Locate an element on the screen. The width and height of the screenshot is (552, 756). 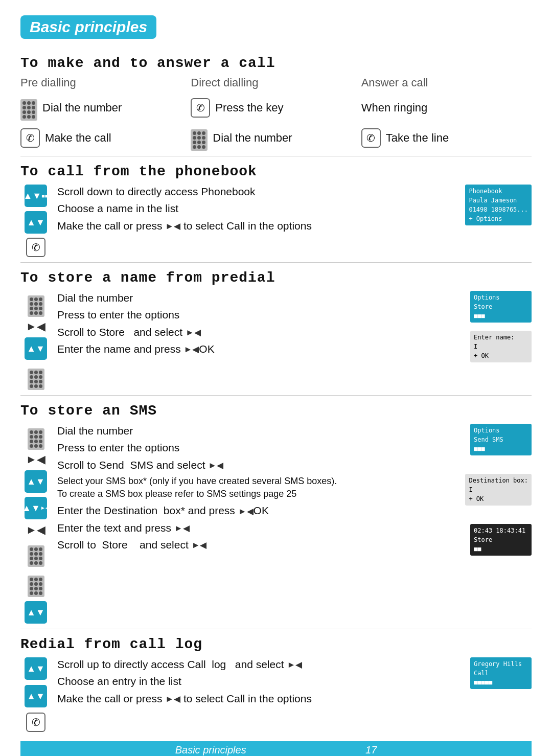
section4-step1: Dial the number is located at coordinates (252, 430).